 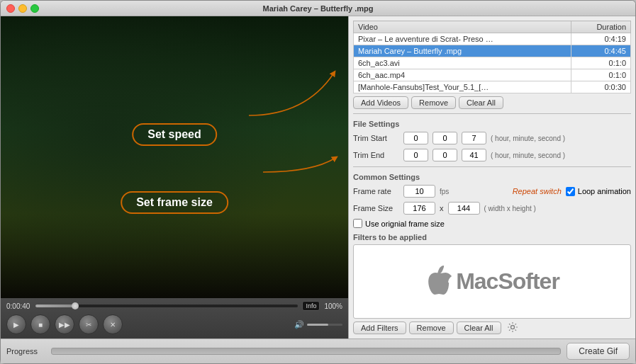 What do you see at coordinates (444, 191) in the screenshot?
I see `fps-label: fps` at bounding box center [444, 191].